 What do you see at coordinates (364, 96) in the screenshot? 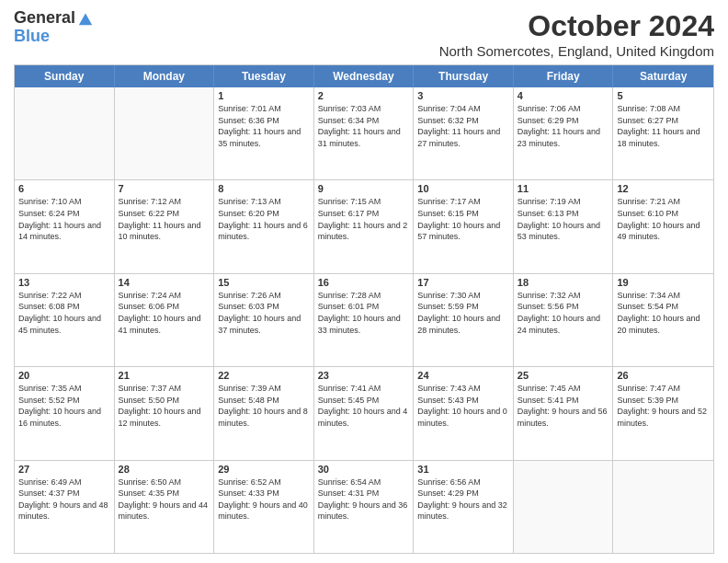
I see `day-number: 2` at bounding box center [364, 96].